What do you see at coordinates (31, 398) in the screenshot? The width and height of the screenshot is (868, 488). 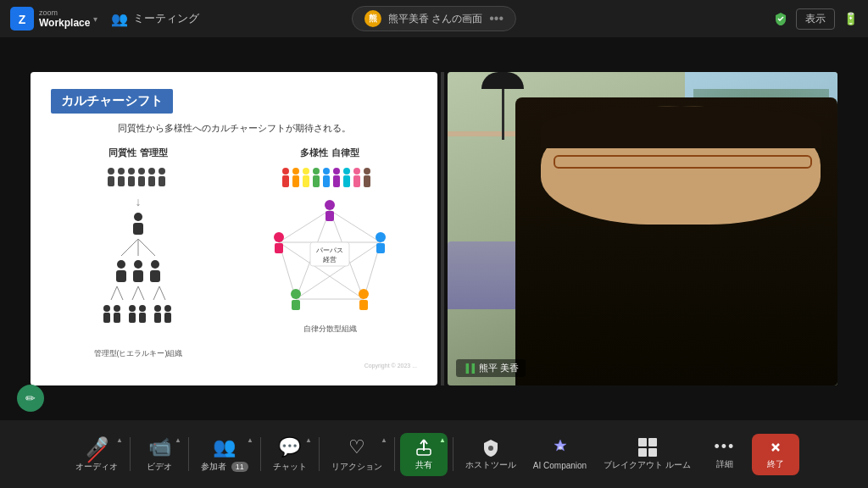 I see `annotation-button: ✏` at bounding box center [31, 398].